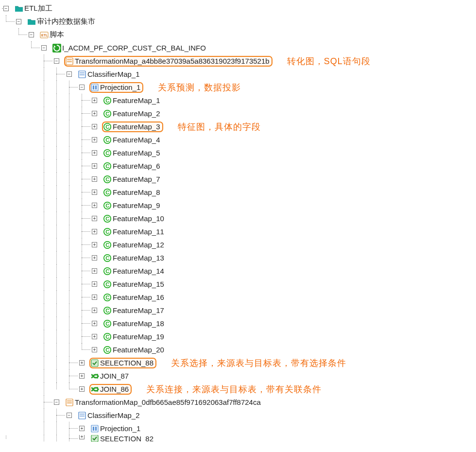 The height and width of the screenshot is (452, 476). What do you see at coordinates (238, 350) in the screenshot?
I see `tree-node-feature: +FeatureMap_20` at bounding box center [238, 350].